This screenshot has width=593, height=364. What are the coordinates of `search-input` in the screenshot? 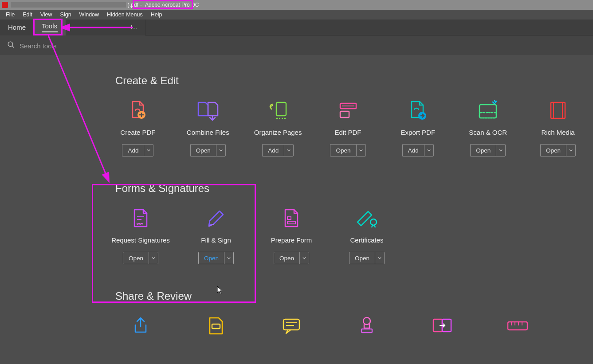 It's located at (86, 46).